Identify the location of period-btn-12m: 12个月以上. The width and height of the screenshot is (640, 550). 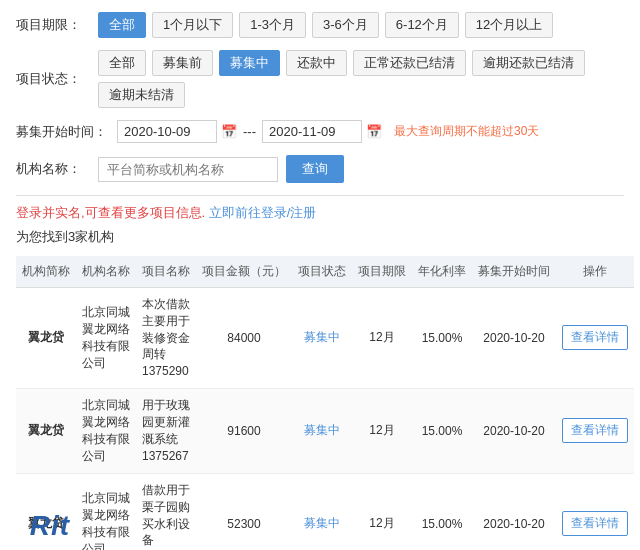
(509, 25).